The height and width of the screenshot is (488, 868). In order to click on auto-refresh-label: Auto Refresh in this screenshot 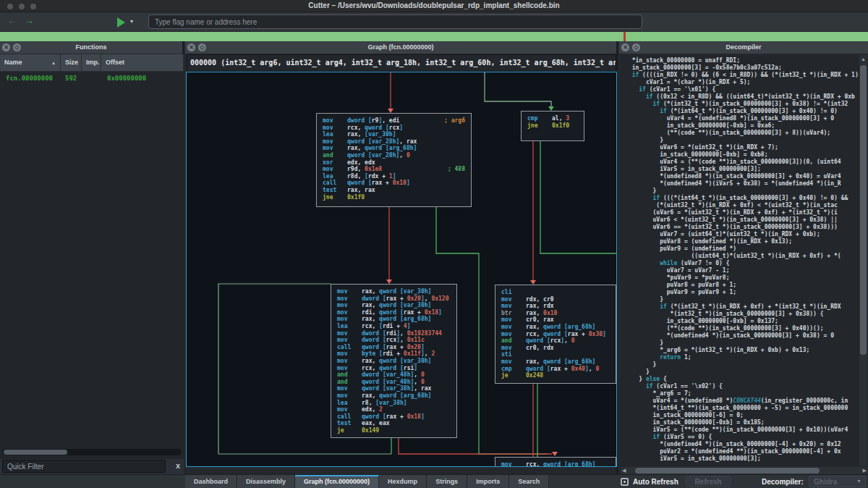, I will do `click(655, 482)`.